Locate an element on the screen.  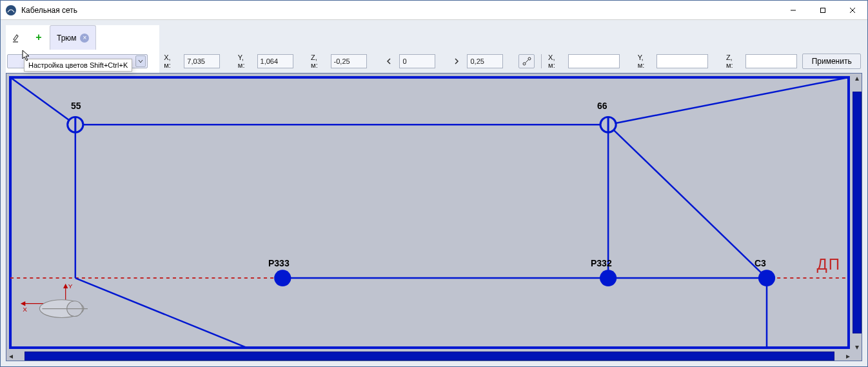
y-label: Y, м: is located at coordinates (245, 61).